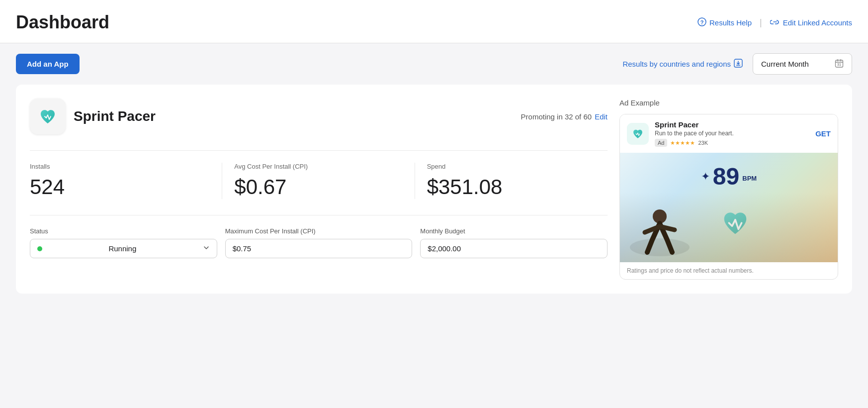 Image resolution: width=868 pixels, height=408 pixels. What do you see at coordinates (729, 197) in the screenshot?
I see `ad-card: Sprint Pacer Run to the pace of your hea…` at bounding box center [729, 197].